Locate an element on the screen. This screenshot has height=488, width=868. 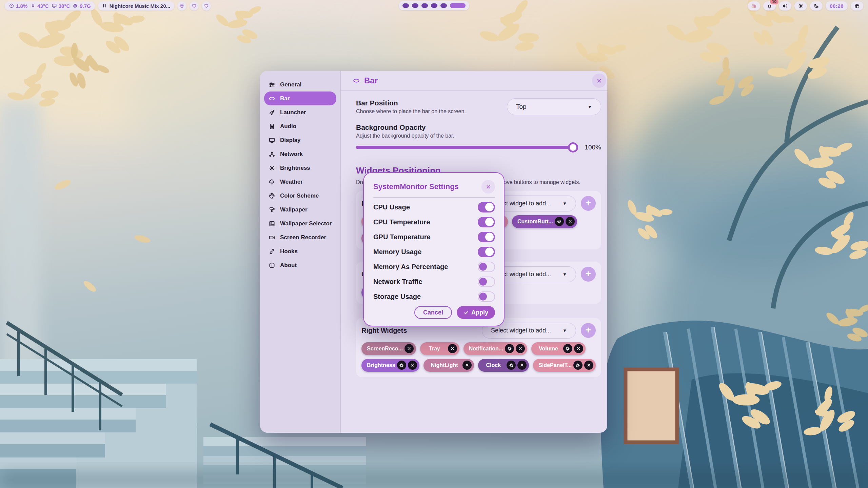
paint-roller-icon is located at coordinates (272, 210).